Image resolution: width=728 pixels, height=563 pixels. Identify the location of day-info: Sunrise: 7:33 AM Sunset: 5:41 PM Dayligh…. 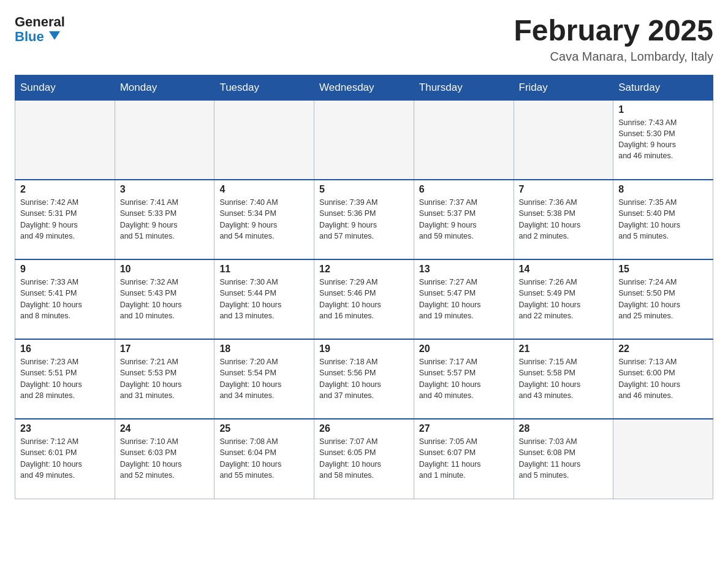
(65, 299).